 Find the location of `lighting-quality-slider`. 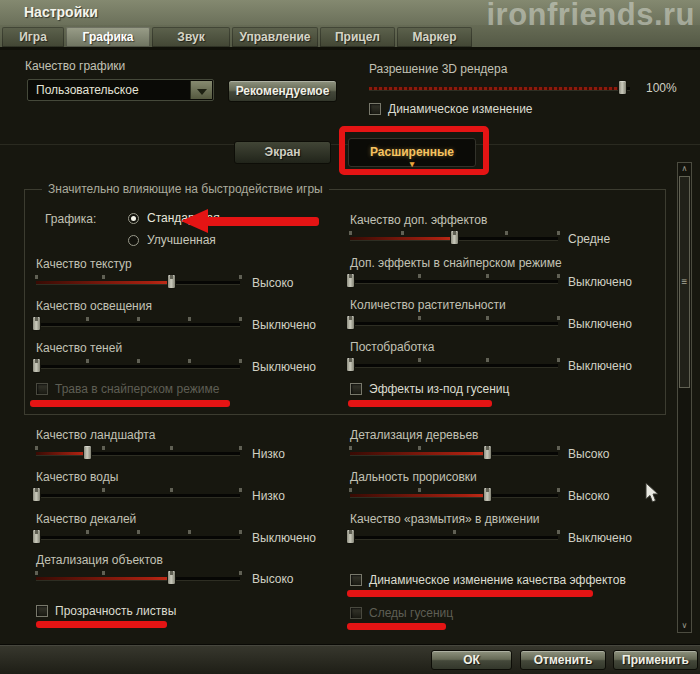

lighting-quality-slider is located at coordinates (138, 324).